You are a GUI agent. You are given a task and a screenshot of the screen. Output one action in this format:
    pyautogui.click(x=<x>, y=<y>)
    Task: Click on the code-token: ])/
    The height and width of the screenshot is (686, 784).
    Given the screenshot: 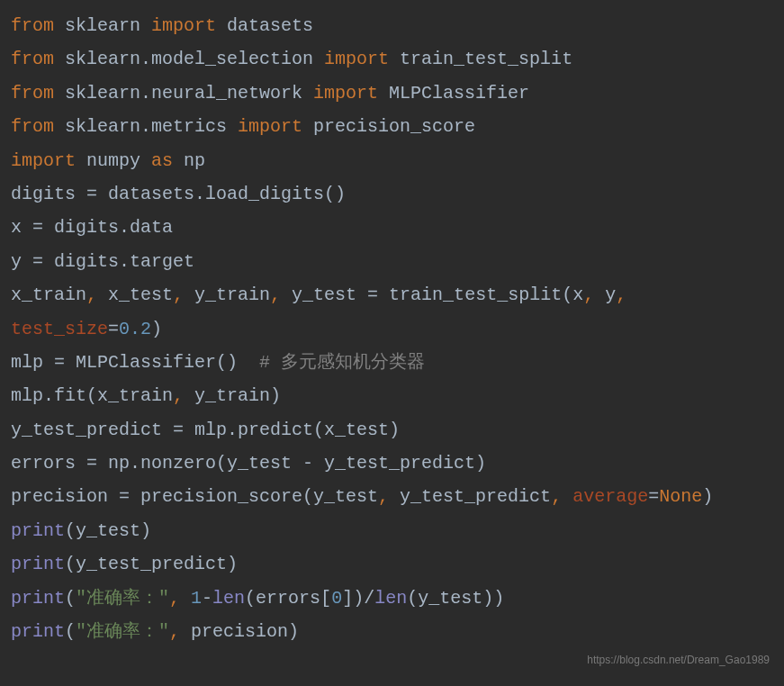 What is the action you would take?
    pyautogui.click(x=358, y=598)
    